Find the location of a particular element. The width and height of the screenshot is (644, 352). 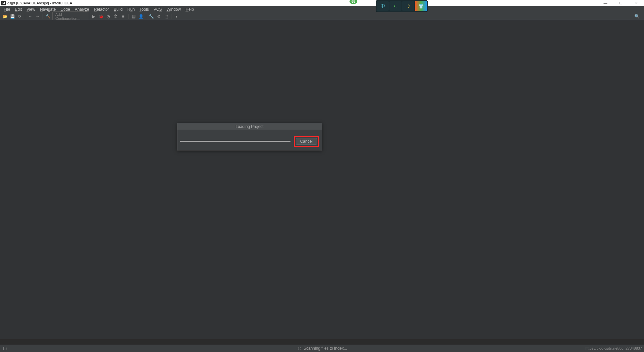

menu-edit: Edit is located at coordinates (18, 9).